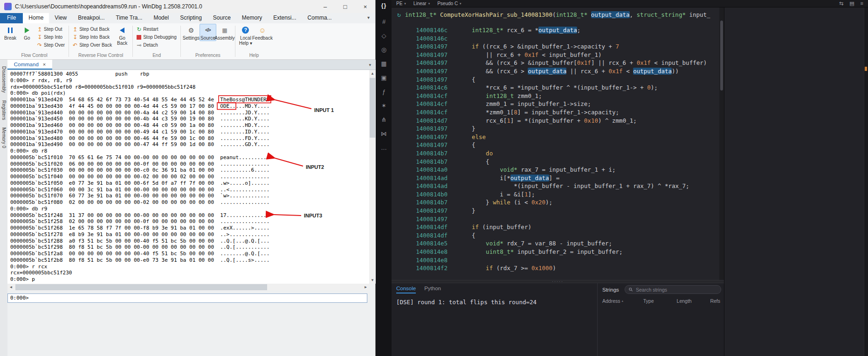 This screenshot has height=356, width=868. What do you see at coordinates (161, 18) in the screenshot?
I see `tab-model: Model` at bounding box center [161, 18].